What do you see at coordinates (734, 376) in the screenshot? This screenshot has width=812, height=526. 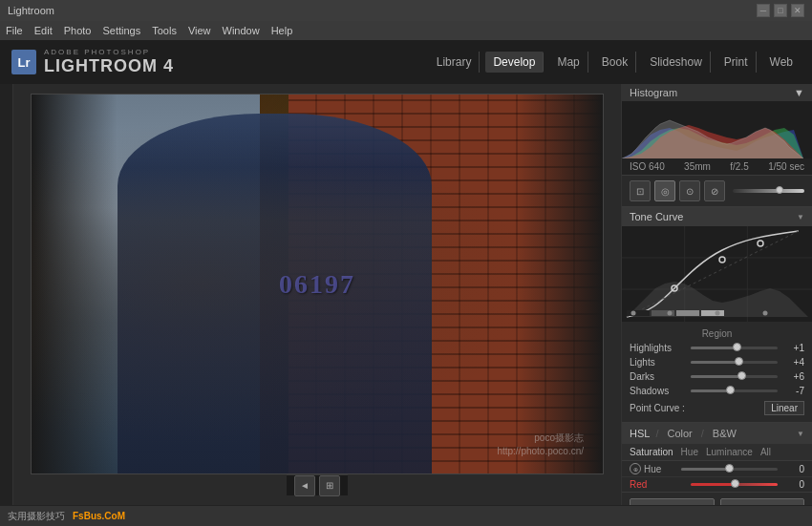 I see `darks-track` at bounding box center [734, 376].